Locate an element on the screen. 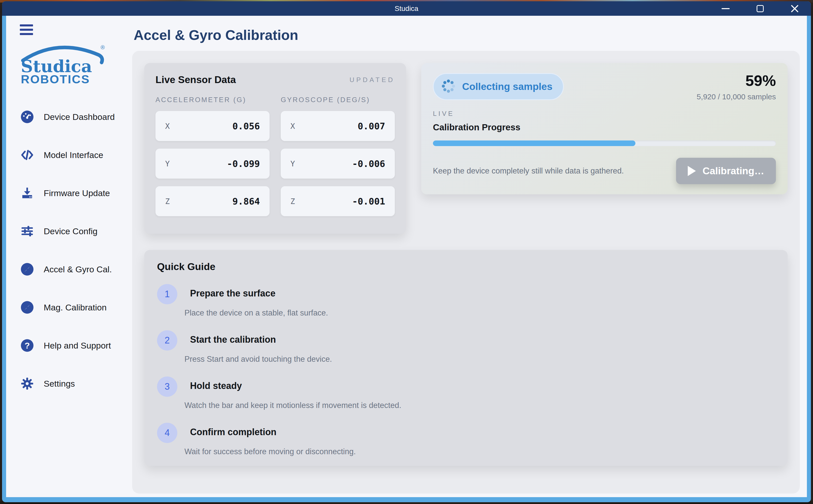 The image size is (813, 504). sidebar-item-label: Model Interface is located at coordinates (73, 155).